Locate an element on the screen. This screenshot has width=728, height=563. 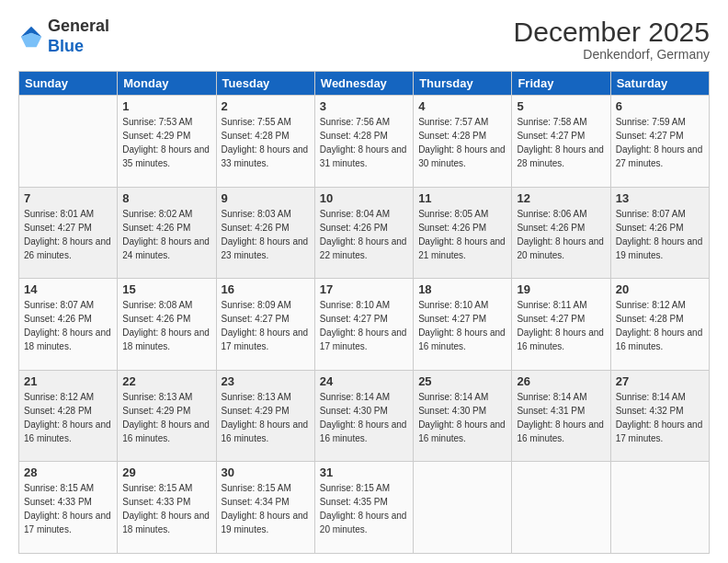
day-number: 15 is located at coordinates (166, 289).